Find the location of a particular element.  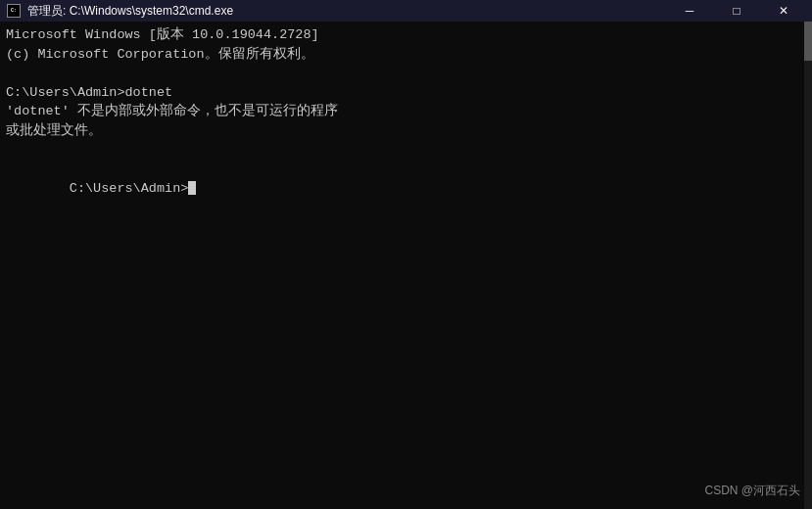

terminal-line: (c) Microsoft Corporation。保留所有权利。 is located at coordinates (406, 55).